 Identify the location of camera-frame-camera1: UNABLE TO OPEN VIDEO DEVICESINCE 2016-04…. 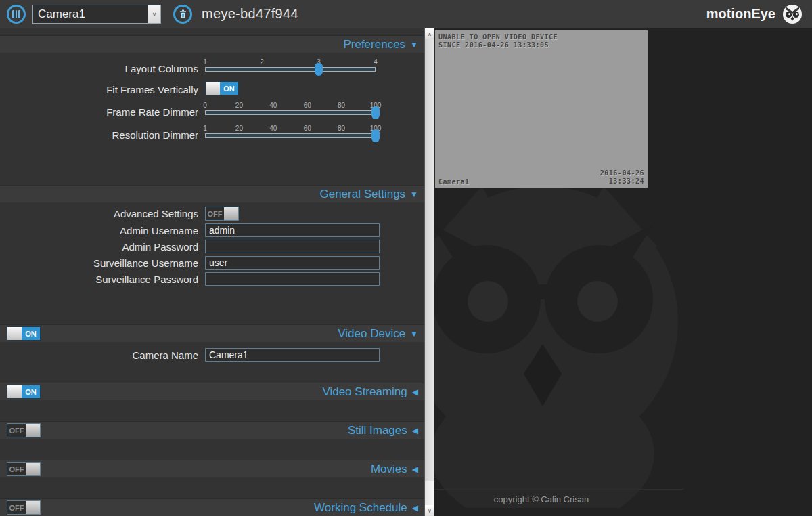
(541, 109).